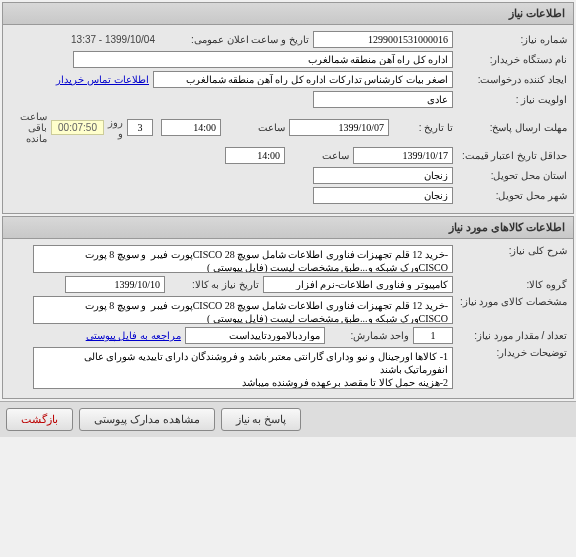 The image size is (576, 557). I want to click on need-no-label: شماره نیاز:, so click(512, 40).